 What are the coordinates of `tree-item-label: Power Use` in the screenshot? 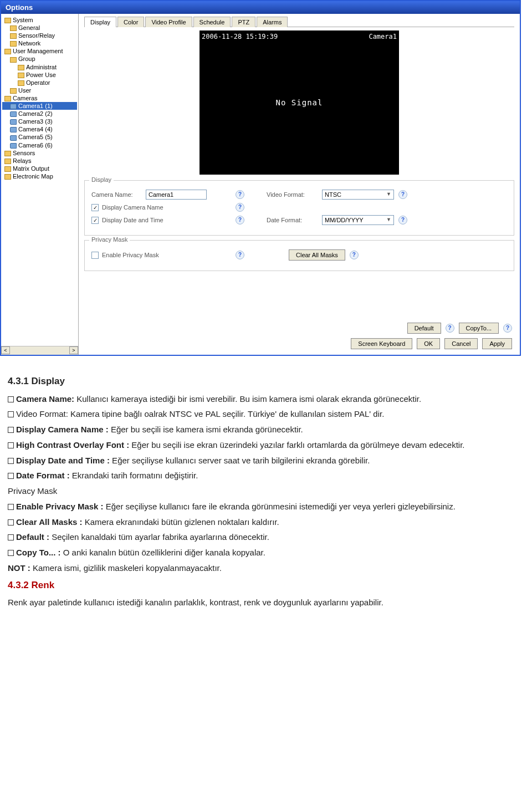 It's located at (41, 75).